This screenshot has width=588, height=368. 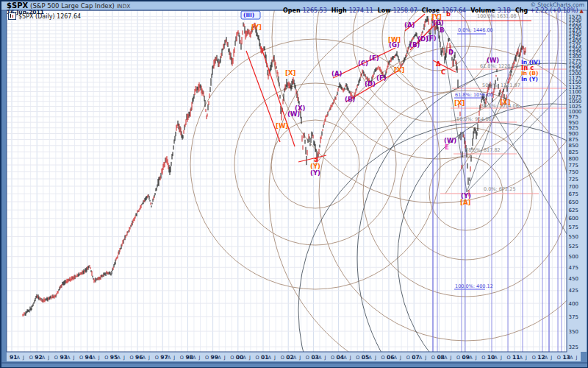 What do you see at coordinates (573, 247) in the screenshot?
I see `price-tick-label: 525` at bounding box center [573, 247].